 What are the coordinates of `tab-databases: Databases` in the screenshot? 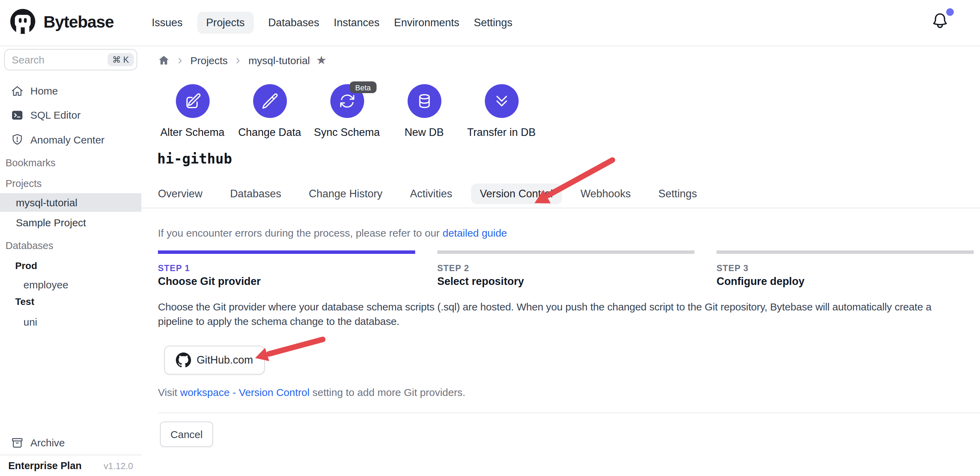 It's located at (256, 194).